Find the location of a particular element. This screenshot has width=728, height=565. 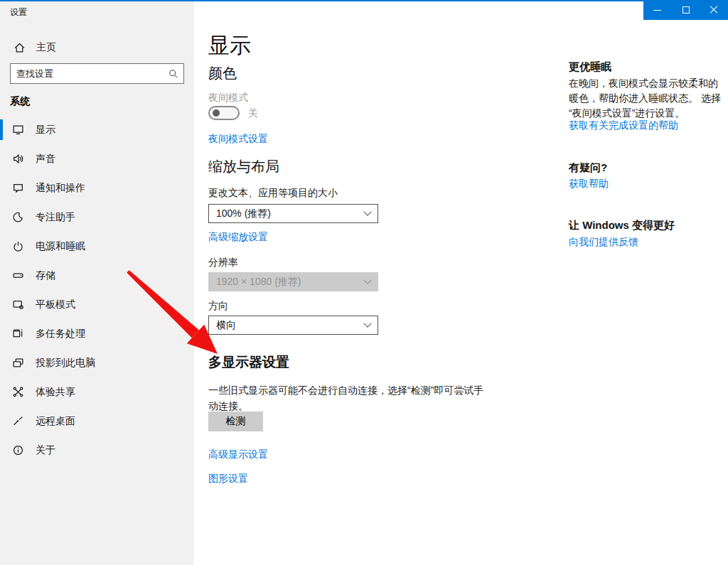

advanced-scaling-link: 高级缩放设置 is located at coordinates (238, 237).